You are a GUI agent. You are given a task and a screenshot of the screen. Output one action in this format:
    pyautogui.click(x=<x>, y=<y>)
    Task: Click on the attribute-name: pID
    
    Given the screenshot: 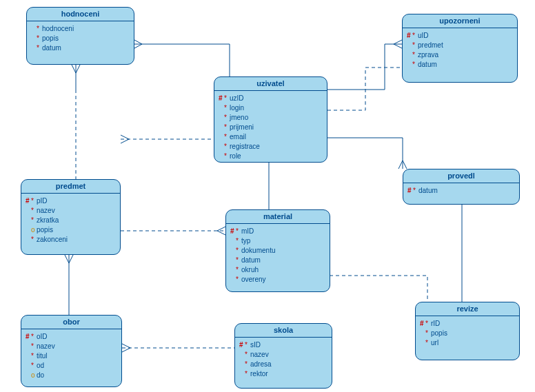 What is the action you would take?
    pyautogui.click(x=42, y=201)
    